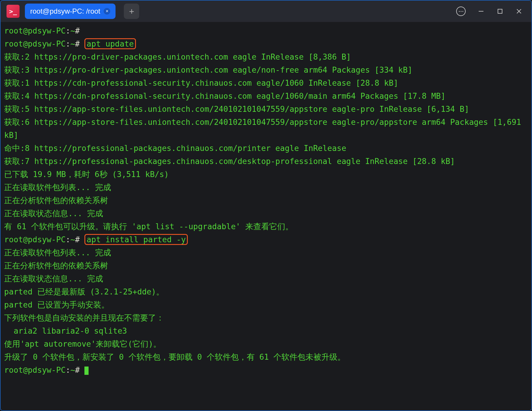 The height and width of the screenshot is (411, 532). Describe the element at coordinates (266, 331) in the screenshot. I see `terminal-line: aria2 libaria2-0 sqlite3` at that location.